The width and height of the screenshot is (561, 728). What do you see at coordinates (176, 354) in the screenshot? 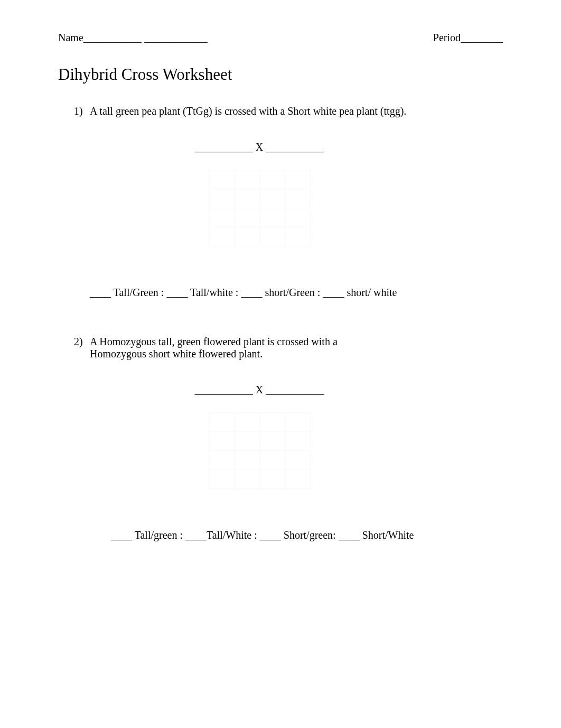
I see `question-2-line2: Homozygous short white flowered plant.` at bounding box center [176, 354].